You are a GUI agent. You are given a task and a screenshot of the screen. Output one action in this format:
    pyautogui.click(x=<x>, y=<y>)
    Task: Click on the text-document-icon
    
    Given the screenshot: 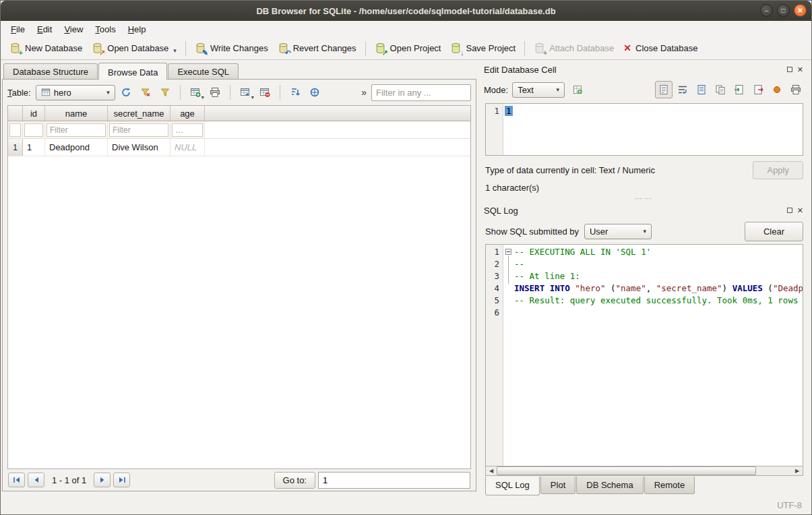 What is the action you would take?
    pyautogui.click(x=664, y=90)
    